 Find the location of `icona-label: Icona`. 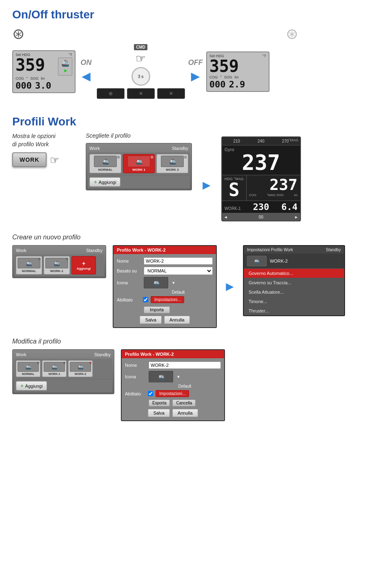

icona-label: Icona is located at coordinates (129, 283).